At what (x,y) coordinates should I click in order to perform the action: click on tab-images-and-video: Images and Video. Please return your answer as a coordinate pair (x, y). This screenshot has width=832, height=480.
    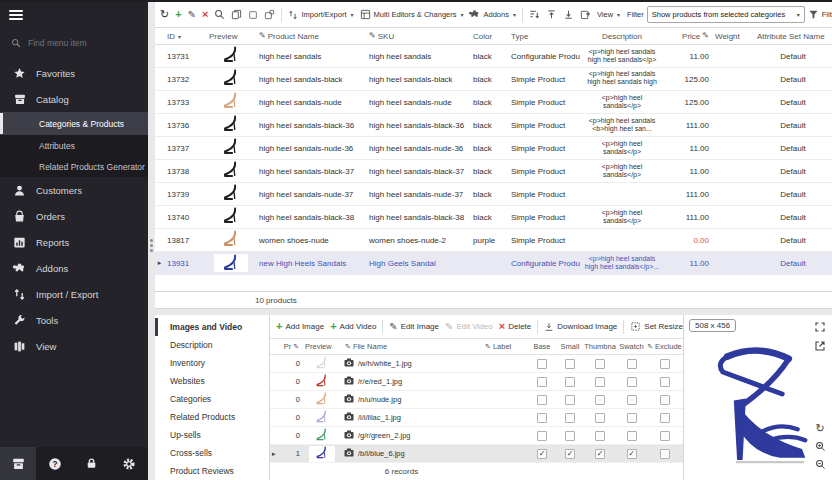
    Looking at the image, I should click on (212, 327).